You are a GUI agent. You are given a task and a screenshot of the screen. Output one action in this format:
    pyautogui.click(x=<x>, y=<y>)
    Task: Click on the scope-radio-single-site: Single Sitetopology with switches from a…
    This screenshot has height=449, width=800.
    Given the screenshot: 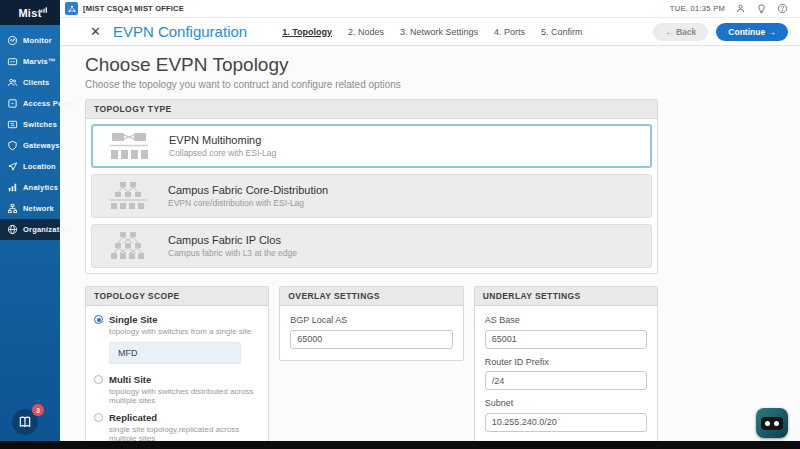 What is the action you would take?
    pyautogui.click(x=177, y=340)
    